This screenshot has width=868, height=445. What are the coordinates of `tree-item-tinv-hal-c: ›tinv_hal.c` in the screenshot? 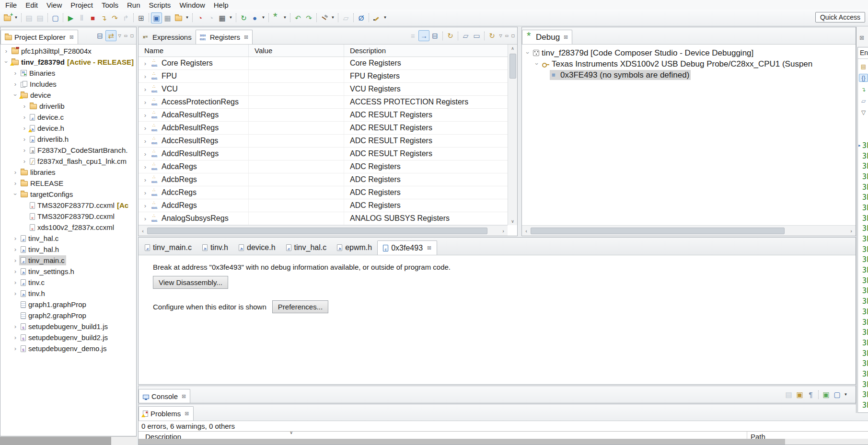 It's located at (68, 239).